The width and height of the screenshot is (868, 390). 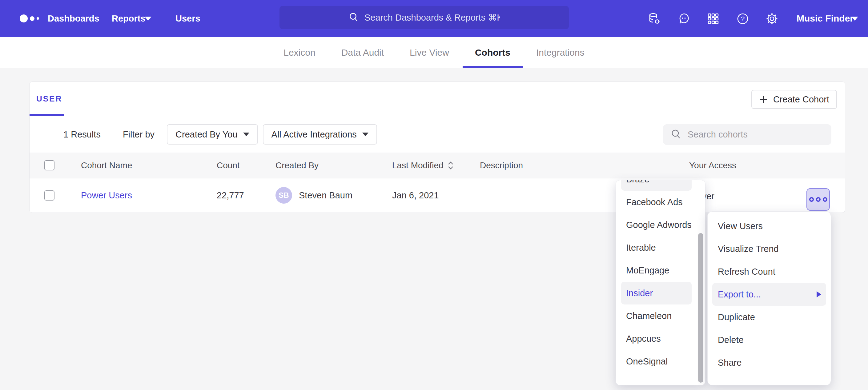 I want to click on menu-item-refresh-count: Refresh Count, so click(x=769, y=271).